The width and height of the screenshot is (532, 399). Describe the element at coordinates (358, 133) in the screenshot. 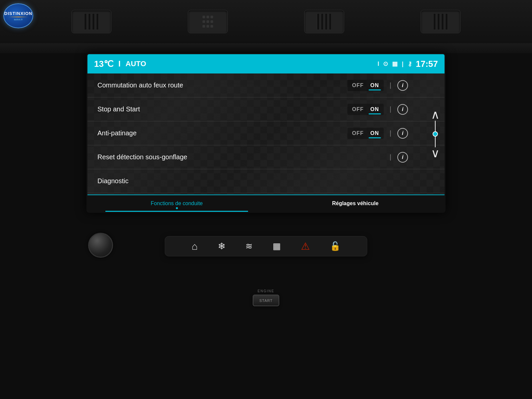

I see `toggle-off-anti-patinage: OFF` at that location.